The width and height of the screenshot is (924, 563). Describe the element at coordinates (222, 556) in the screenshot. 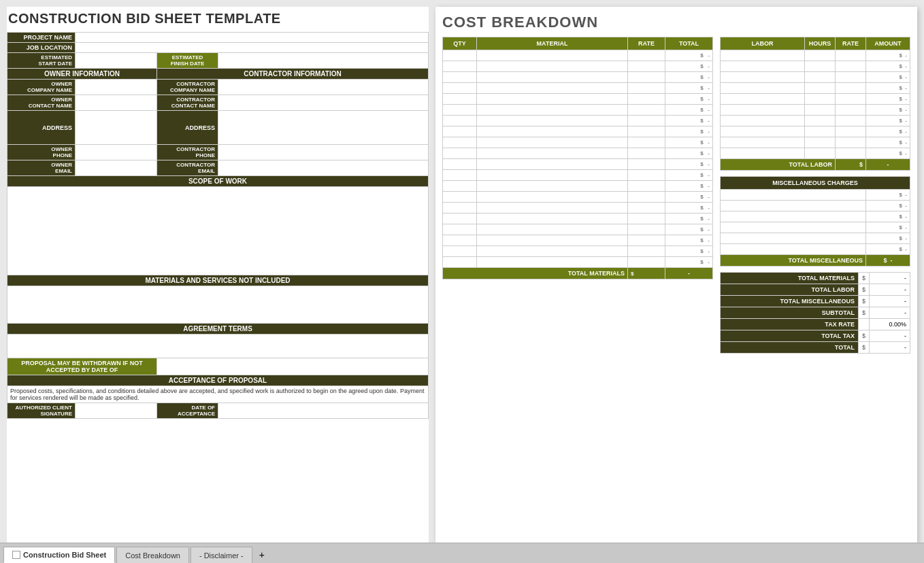

I see `tab-3-label: - Disclaimer -` at that location.